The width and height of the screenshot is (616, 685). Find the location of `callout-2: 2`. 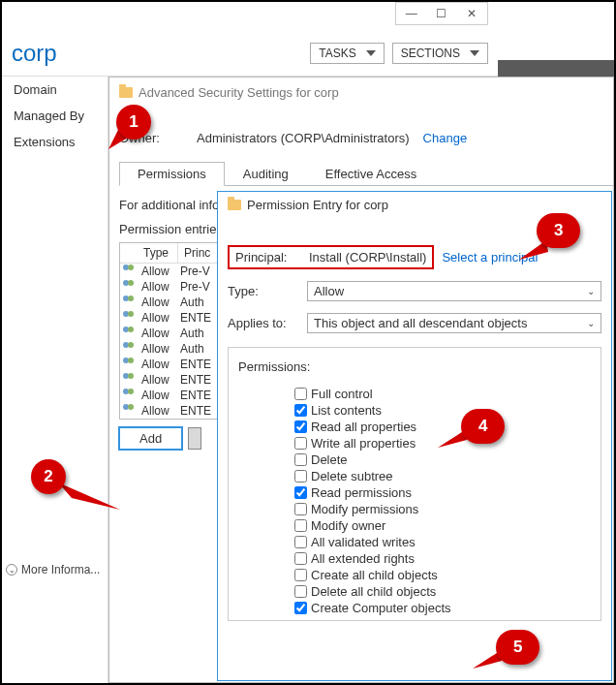

callout-2: 2 is located at coordinates (48, 477).